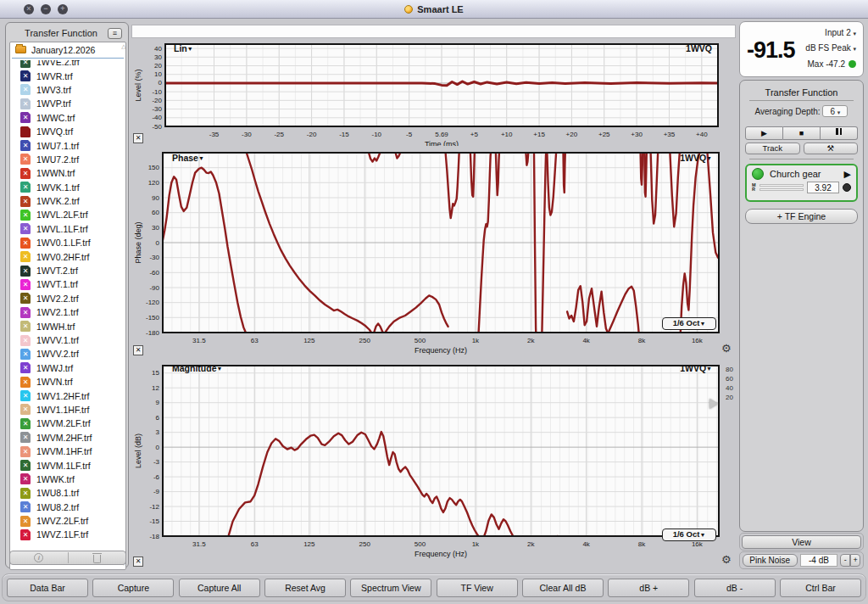 Image resolution: width=868 pixels, height=604 pixels. What do you see at coordinates (199, 341) in the screenshot?
I see `svg-text: 31.5` at bounding box center [199, 341].